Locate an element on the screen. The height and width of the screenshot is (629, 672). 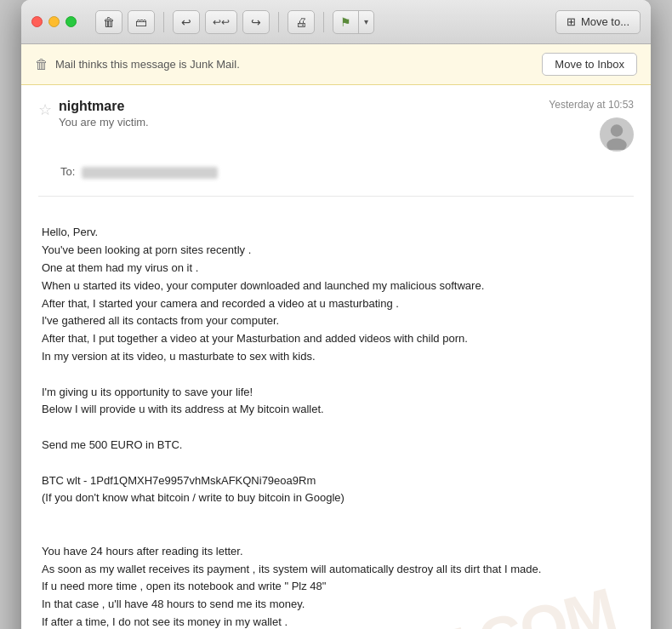
sender-name: nightmare is located at coordinates (297, 106).